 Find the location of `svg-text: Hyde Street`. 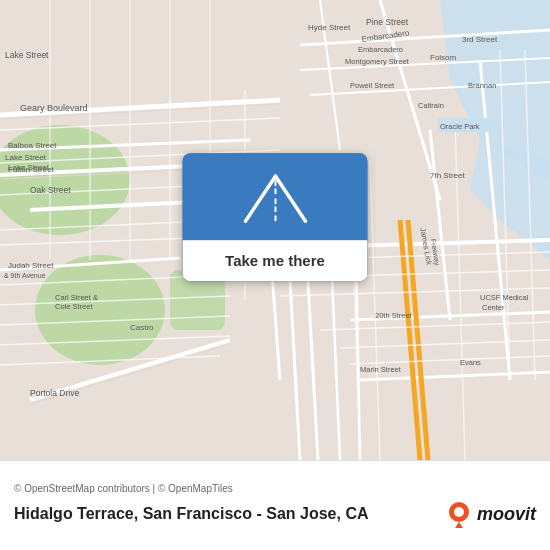

svg-text: Hyde Street is located at coordinates (330, 28).